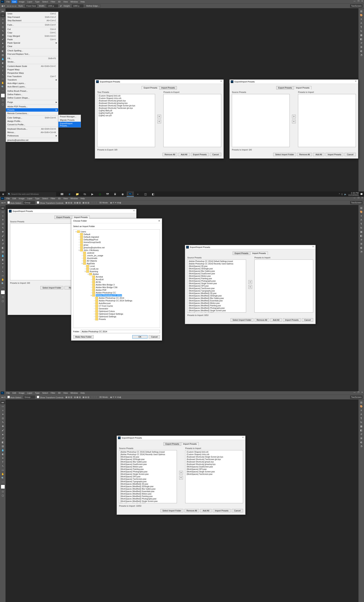 This screenshot has height=602, width=364. What do you see at coordinates (32, 118) in the screenshot?
I see `menu-item: Color Settings...Shift+Ctrl+K` at bounding box center [32, 118].